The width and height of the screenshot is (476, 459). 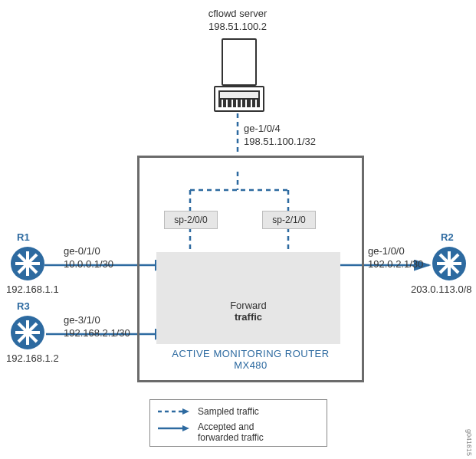 I want to click on r1-ip: 192.168.1.1, so click(x=32, y=290).